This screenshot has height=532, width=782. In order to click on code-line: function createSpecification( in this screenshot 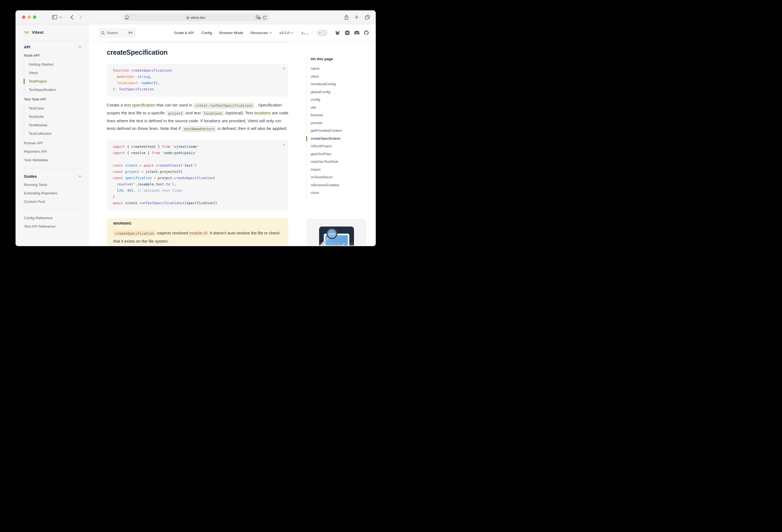, I will do `click(198, 70)`.